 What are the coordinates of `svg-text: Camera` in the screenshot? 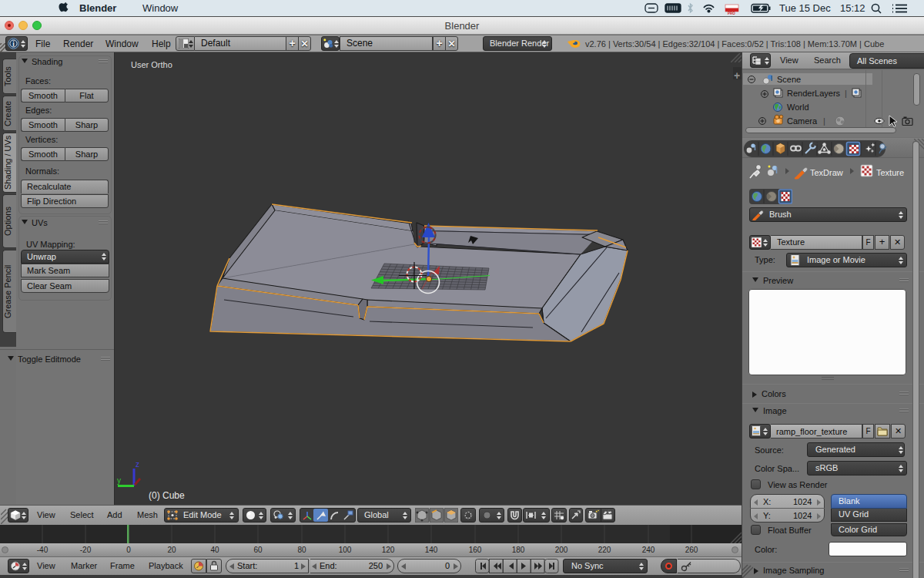 It's located at (802, 121).